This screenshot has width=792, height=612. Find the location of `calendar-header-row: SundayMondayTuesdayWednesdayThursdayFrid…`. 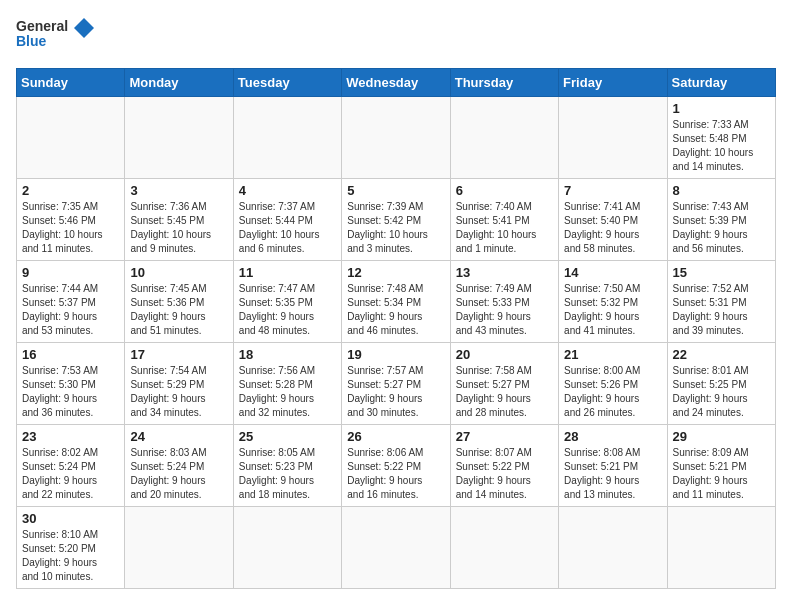

calendar-header-row: SundayMondayTuesdayWednesdayThursdayFrid… is located at coordinates (396, 83).